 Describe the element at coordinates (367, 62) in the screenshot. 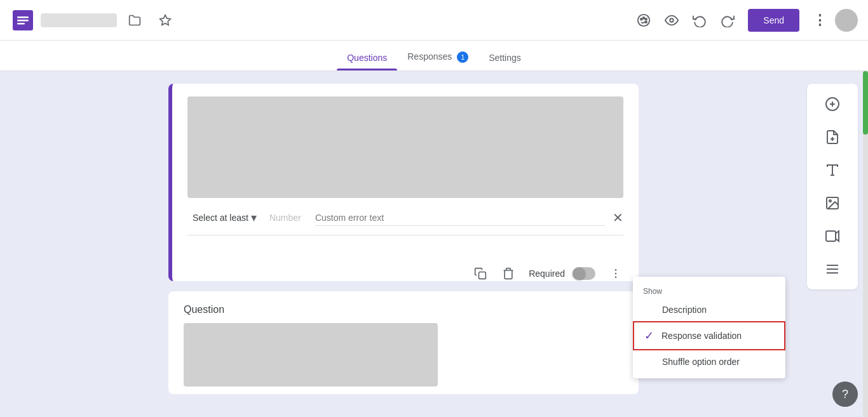

I see `tab-questions: Questions` at that location.